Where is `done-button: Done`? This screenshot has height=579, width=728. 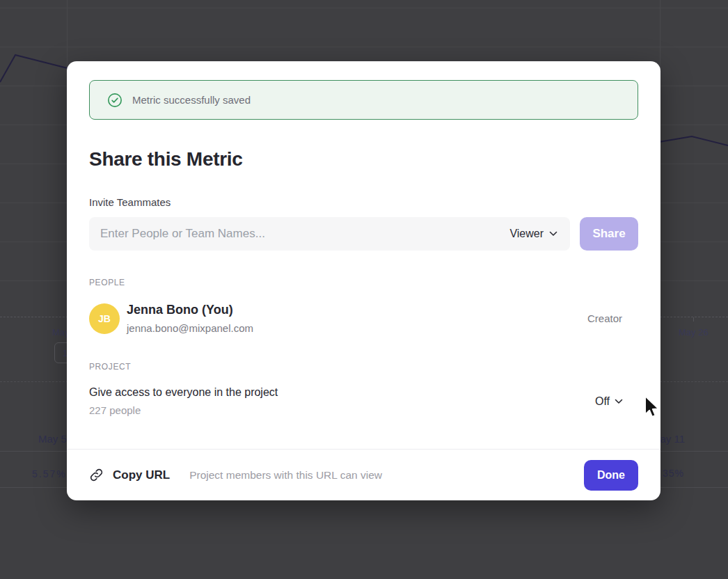 done-button: Done is located at coordinates (611, 475).